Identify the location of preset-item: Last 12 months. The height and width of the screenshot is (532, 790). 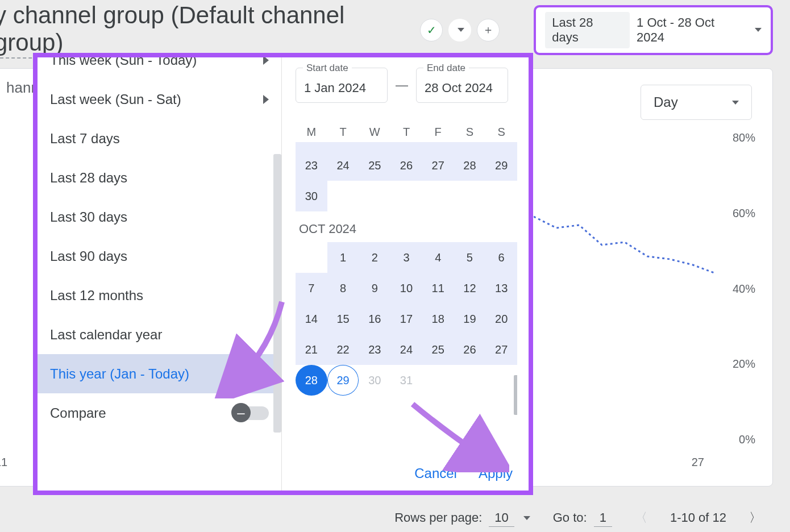
(159, 296).